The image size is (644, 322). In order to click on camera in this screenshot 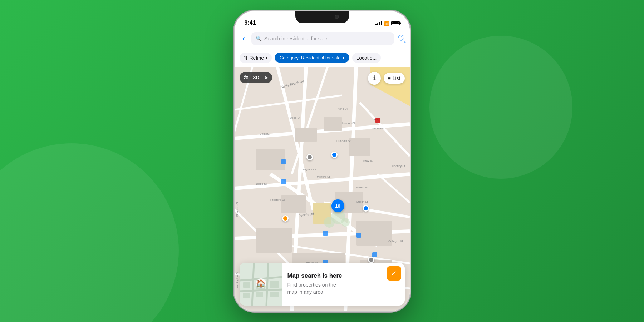, I will do `click(337, 17)`.